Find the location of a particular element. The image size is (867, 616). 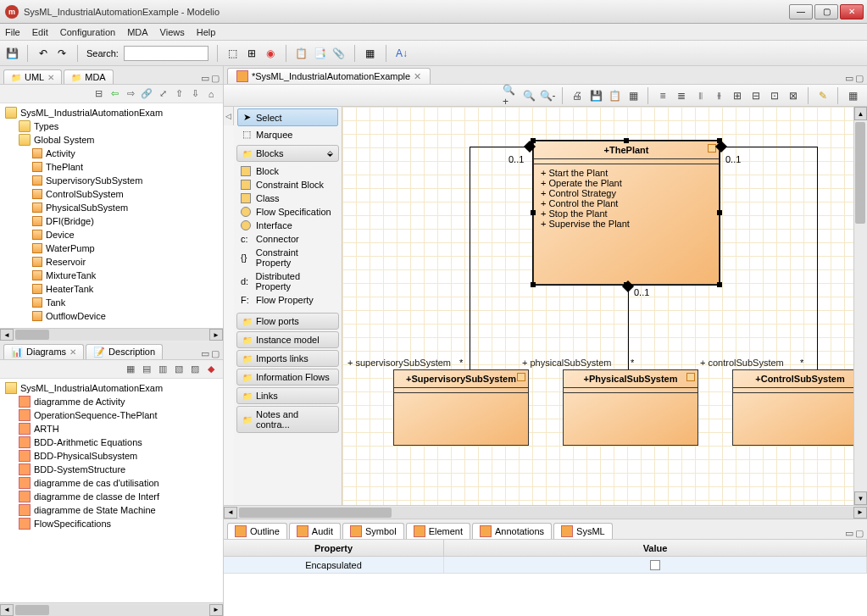

canvas-hscroll: ◄► is located at coordinates (546, 512).